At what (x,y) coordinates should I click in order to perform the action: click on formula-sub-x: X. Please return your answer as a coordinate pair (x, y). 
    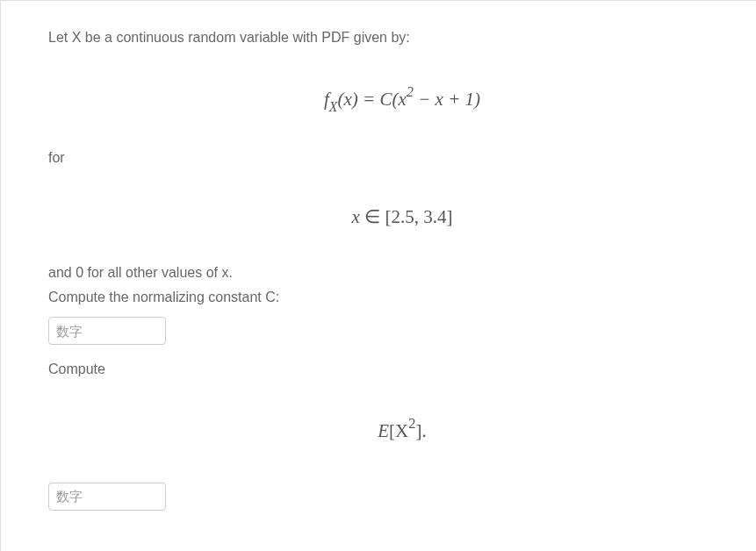
    Looking at the image, I should click on (334, 107).